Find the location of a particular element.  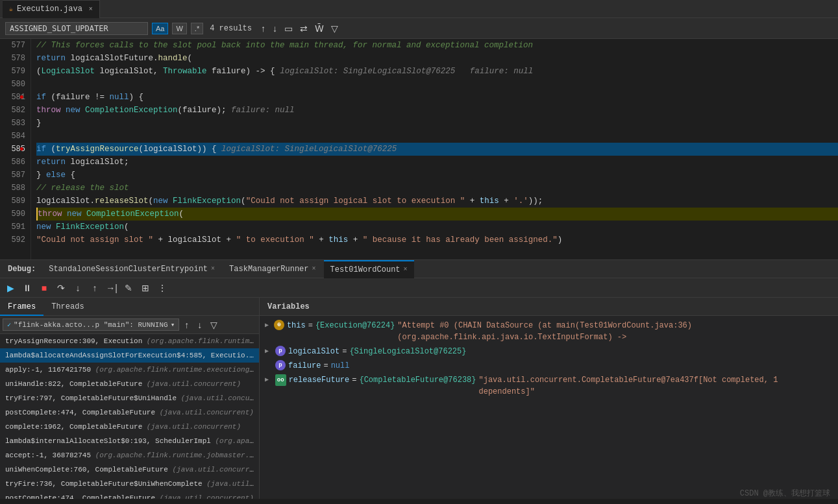

prev-result-button: ↑ is located at coordinates (264, 29).